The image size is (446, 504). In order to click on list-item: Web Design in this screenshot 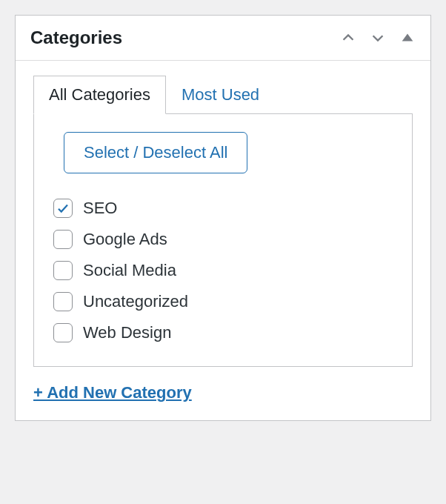, I will do `click(225, 333)`.